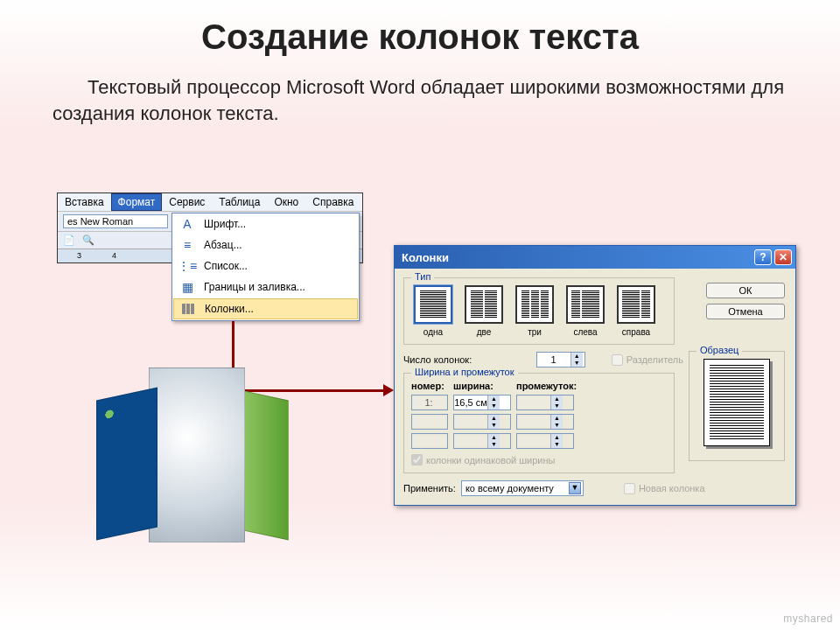  I want to click on arrow-head-icon, so click(388, 390).